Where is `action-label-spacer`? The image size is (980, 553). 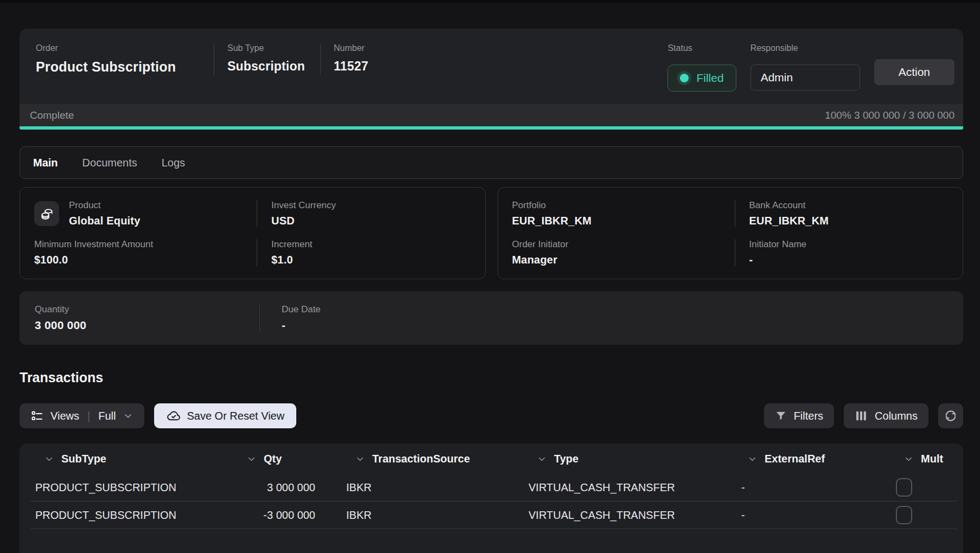 action-label-spacer is located at coordinates (914, 49).